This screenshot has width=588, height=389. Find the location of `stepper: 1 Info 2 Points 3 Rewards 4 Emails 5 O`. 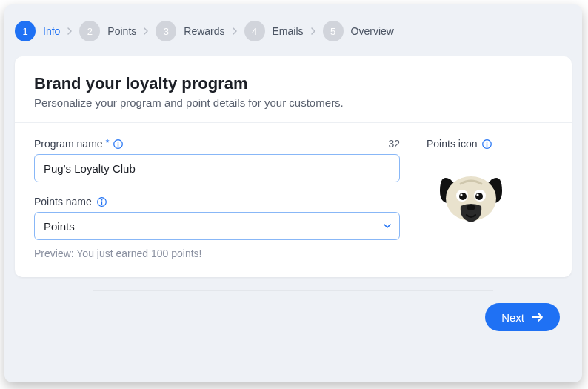

stepper: 1 Info 2 Points 3 Rewards 4 Emails 5 O is located at coordinates (293, 39).